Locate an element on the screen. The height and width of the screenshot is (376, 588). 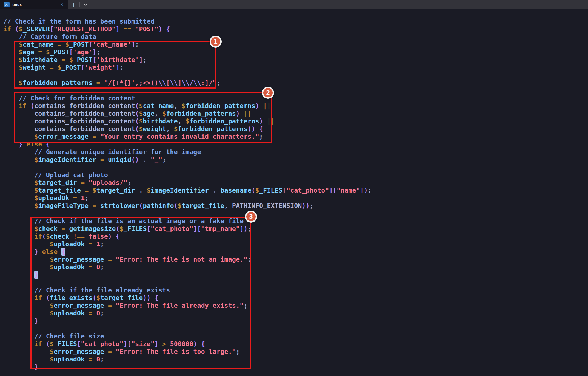
terminal-powershell-icon is located at coordinates (7, 5).